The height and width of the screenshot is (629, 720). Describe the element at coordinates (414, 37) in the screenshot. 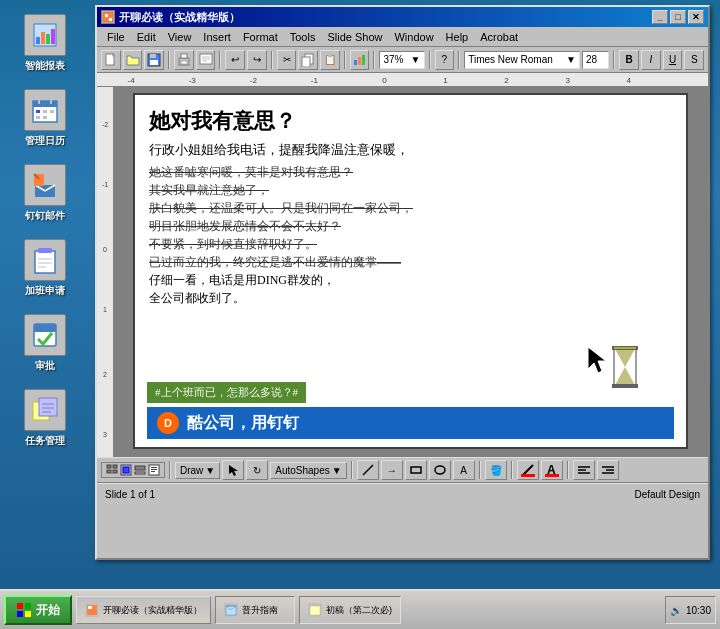

I see `menu-window: Window` at that location.